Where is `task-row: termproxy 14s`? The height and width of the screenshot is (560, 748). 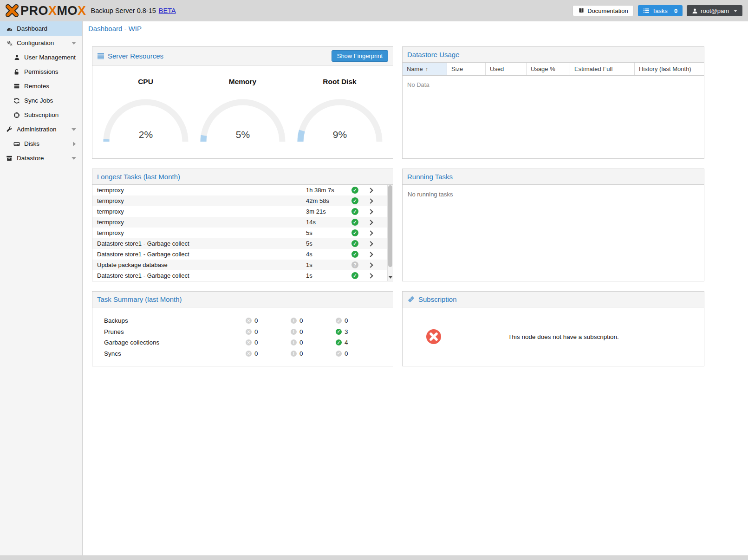
task-row: termproxy 14s is located at coordinates (242, 222).